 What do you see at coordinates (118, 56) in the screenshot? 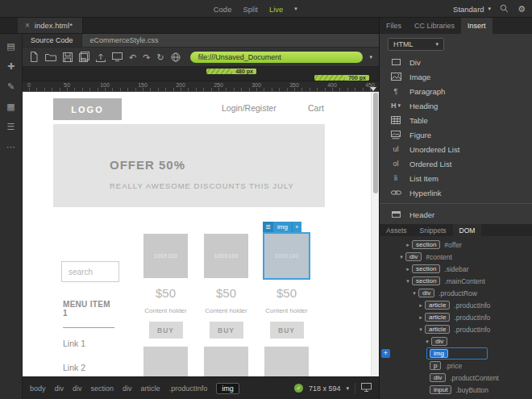
I see `preview-browser-icon` at bounding box center [118, 56].